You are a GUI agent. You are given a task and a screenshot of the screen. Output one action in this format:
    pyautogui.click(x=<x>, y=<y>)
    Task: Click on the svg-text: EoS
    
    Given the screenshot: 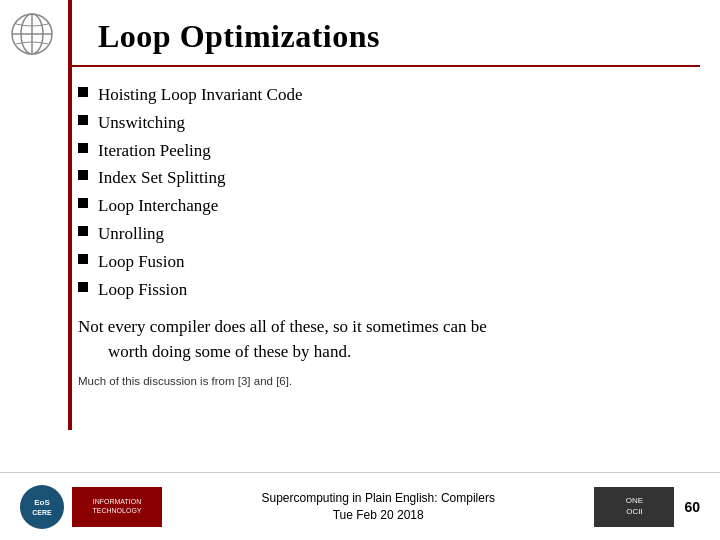 What is the action you would take?
    pyautogui.click(x=42, y=502)
    